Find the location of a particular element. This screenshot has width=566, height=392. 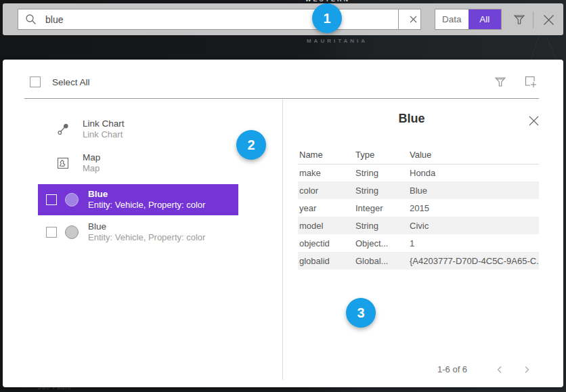

cell-name: globalid is located at coordinates (326, 261).